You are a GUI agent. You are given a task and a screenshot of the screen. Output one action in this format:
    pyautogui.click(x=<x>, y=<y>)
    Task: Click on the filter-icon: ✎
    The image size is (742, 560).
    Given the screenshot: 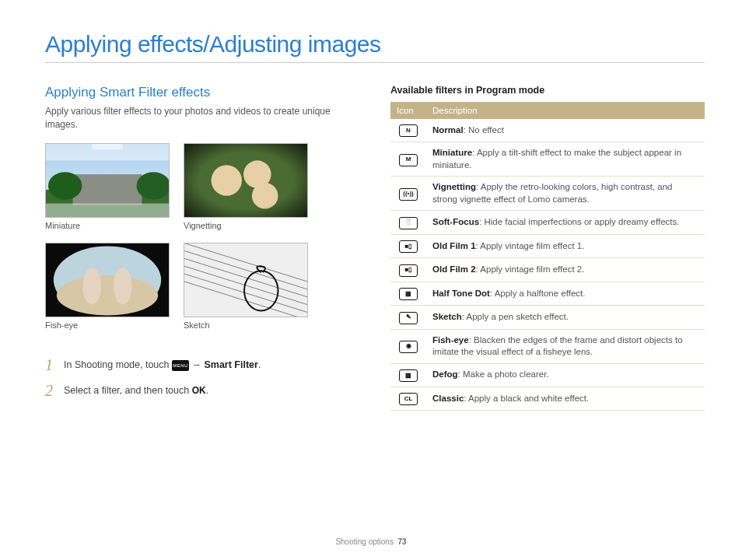 What is the action you would take?
    pyautogui.click(x=408, y=318)
    